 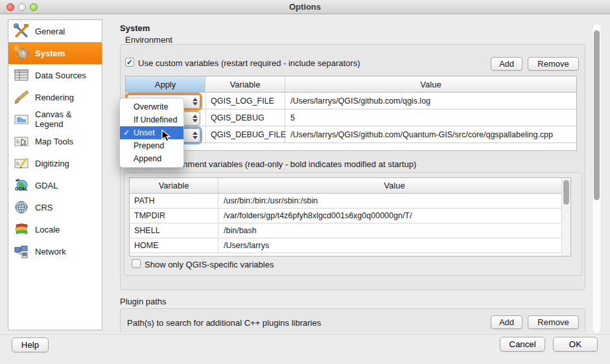 I want to click on page-title: System, so click(x=135, y=28).